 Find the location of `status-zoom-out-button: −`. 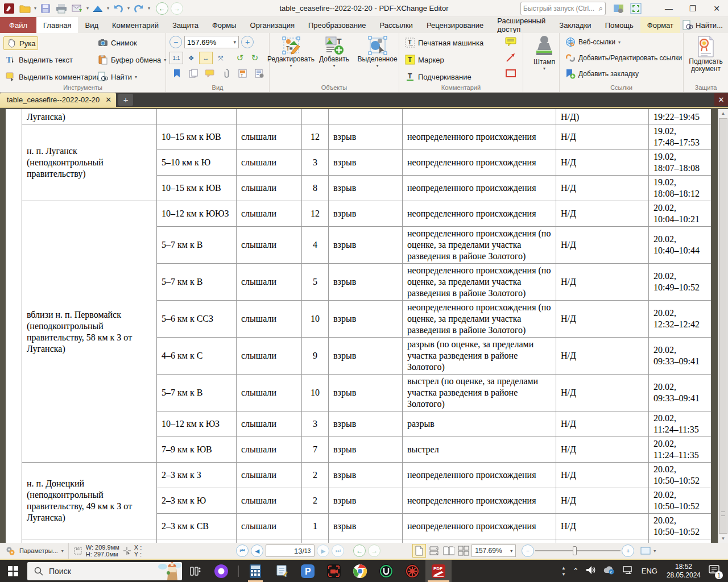

status-zoom-out-button: − is located at coordinates (528, 551).